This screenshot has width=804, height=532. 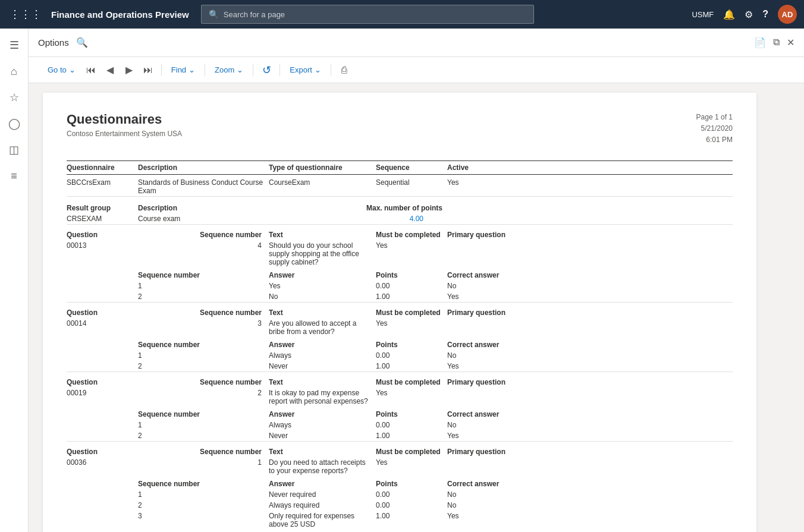 What do you see at coordinates (203, 286) in the screenshot?
I see `a-seq-00013-1: 1` at bounding box center [203, 286].